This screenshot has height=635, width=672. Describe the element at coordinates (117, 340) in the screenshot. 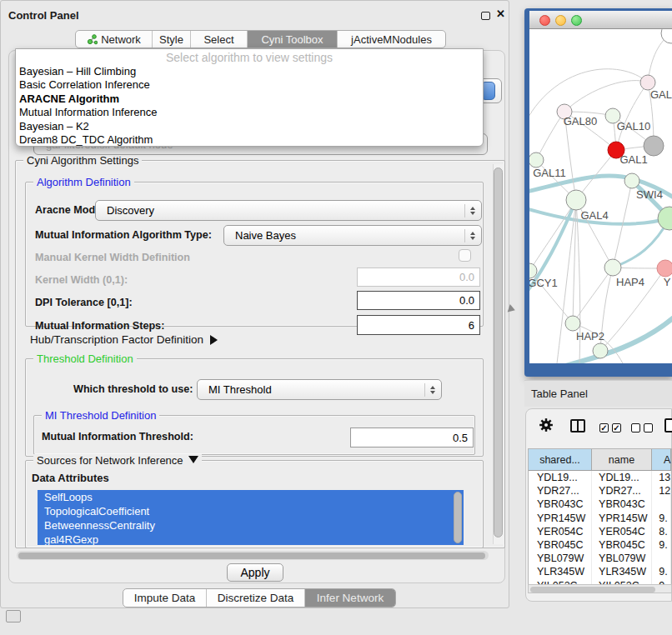

I see `hub-definition-label: Hub/Transcription Factor Definition` at that location.